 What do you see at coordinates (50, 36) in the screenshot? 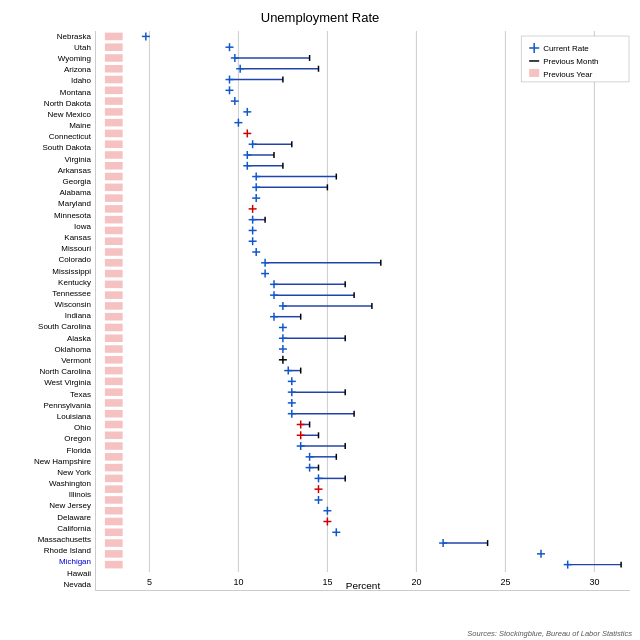
I see `y-label: Nebraska` at bounding box center [50, 36].